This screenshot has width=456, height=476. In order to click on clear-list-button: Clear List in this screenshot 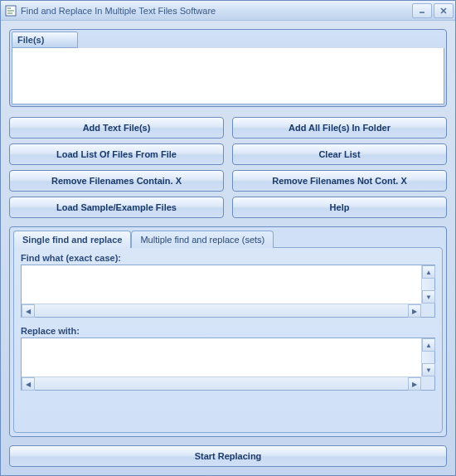, I will do `click(340, 154)`.